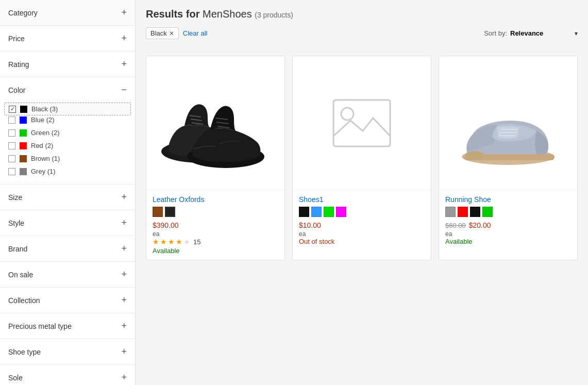 This screenshot has width=588, height=385. What do you see at coordinates (227, 14) in the screenshot?
I see `results-query: MenShoes` at bounding box center [227, 14].